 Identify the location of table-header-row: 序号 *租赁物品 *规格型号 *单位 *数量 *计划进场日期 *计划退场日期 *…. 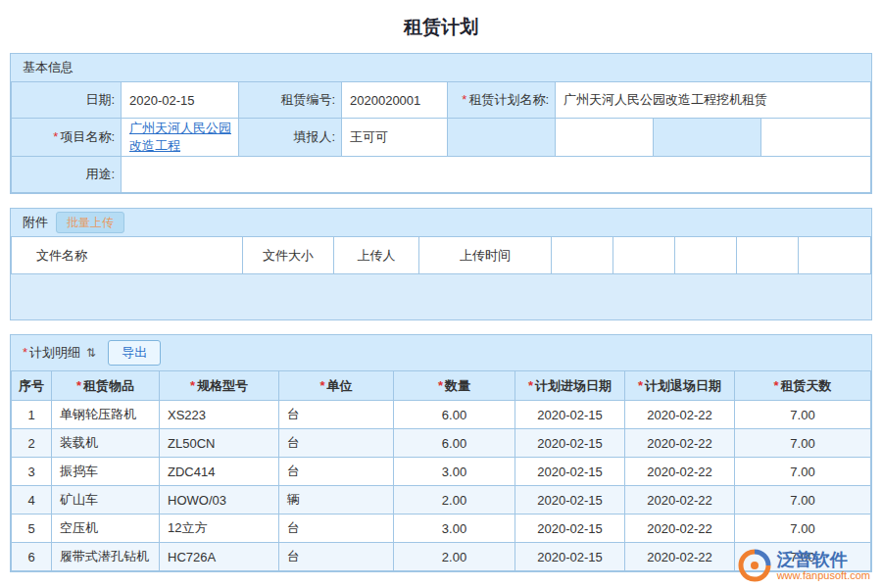
(441, 386).